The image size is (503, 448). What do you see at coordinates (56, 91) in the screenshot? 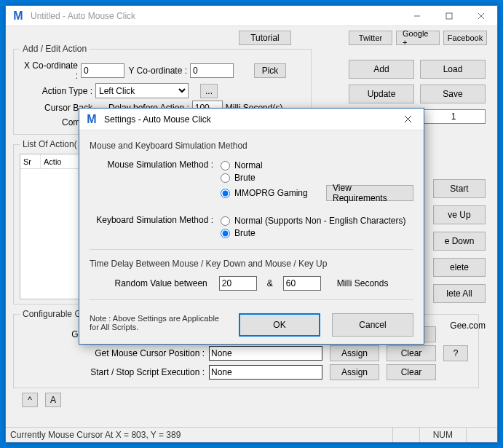
I see `action-type-label: Action Type :` at bounding box center [56, 91].